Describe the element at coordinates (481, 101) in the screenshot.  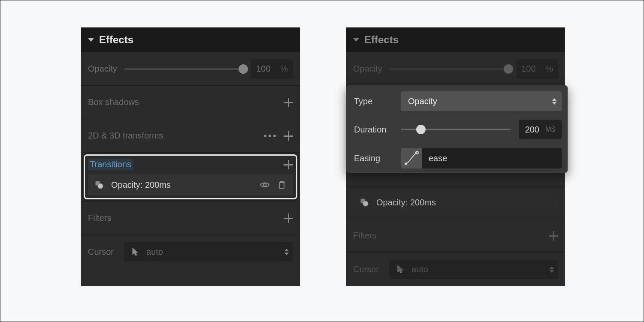
I see `transition-type-select: Opacity` at that location.